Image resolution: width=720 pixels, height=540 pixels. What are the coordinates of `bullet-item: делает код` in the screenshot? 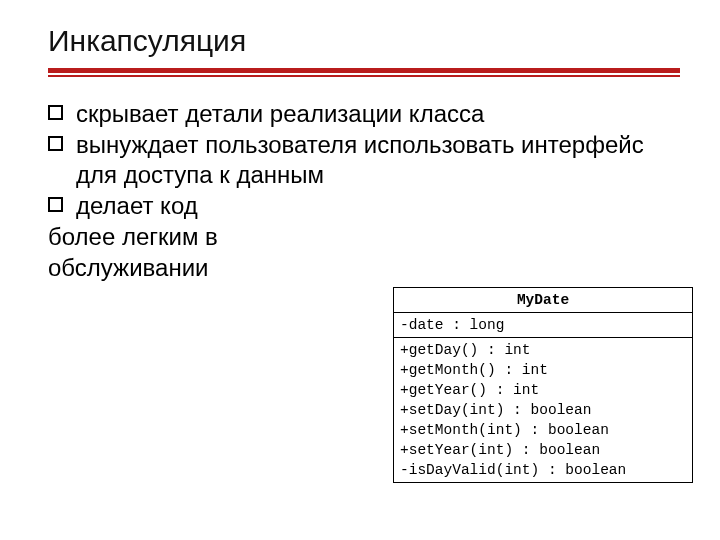 It's located at (203, 206).